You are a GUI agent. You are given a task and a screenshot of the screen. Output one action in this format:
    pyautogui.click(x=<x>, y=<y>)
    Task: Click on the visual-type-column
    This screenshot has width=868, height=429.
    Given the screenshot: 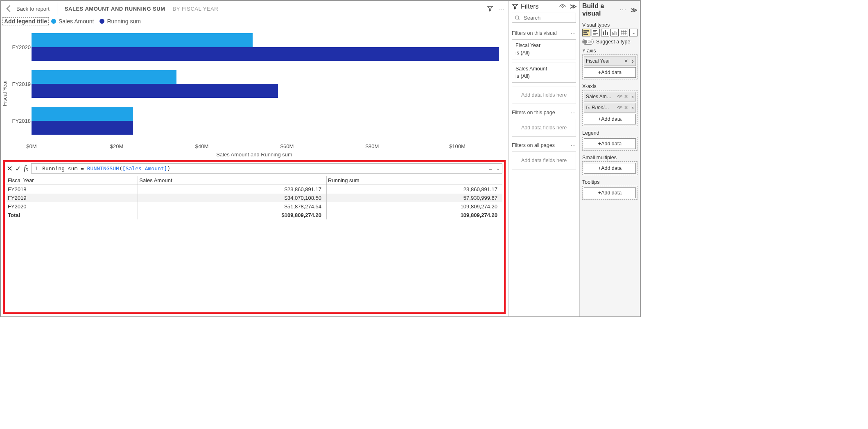 What is the action you would take?
    pyautogui.click(x=605, y=33)
    